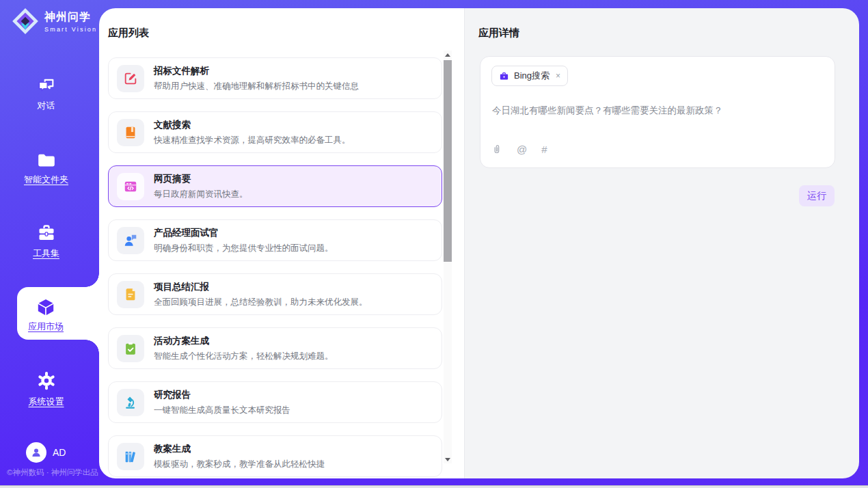  I want to click on interviewer-icon, so click(131, 241).